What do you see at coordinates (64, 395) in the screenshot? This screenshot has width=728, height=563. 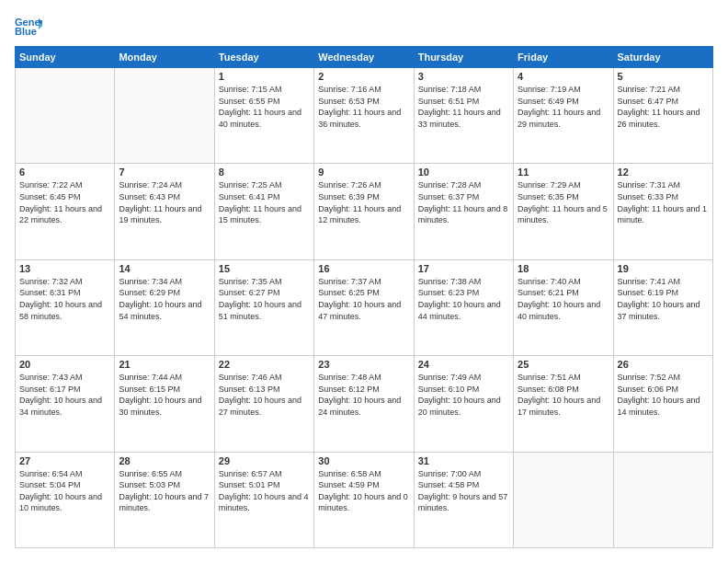 I see `cell-info: Sunrise: 7:43 AMSunset: 6:17 PMDaylight:…` at bounding box center [64, 395].